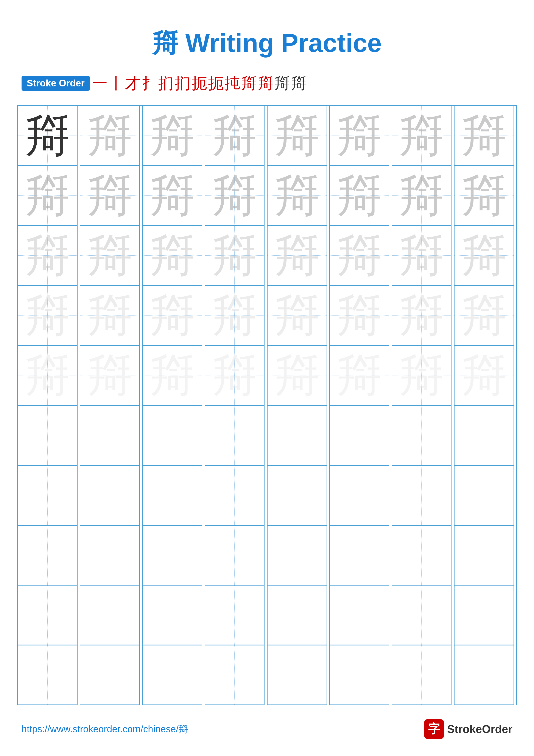 Image resolution: width=534 pixels, height=756 pixels. What do you see at coordinates (267, 83) in the screenshot?
I see `stroke-order-row: Stroke Order 一 丨 才 扌 扪 扪 扼 扼 扽 搿 搿 搿 搿` at bounding box center [267, 83].